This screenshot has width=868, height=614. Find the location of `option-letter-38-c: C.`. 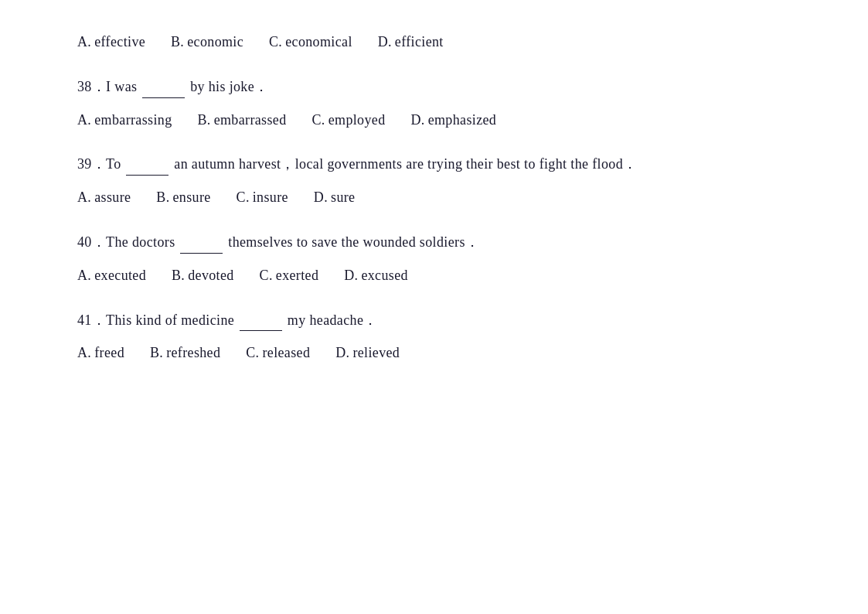

option-letter-38-c: C. is located at coordinates (318, 121).